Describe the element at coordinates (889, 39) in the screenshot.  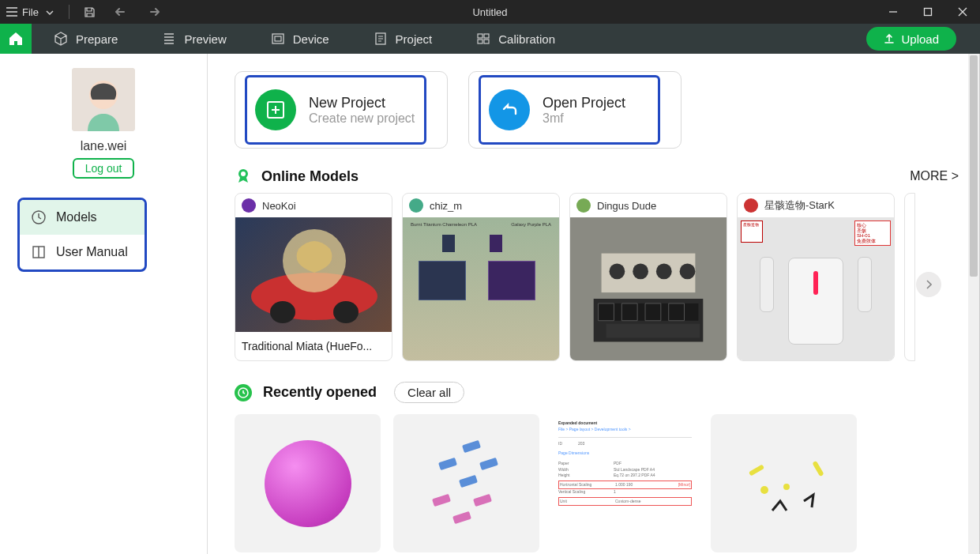
I see `upload-icon` at that location.